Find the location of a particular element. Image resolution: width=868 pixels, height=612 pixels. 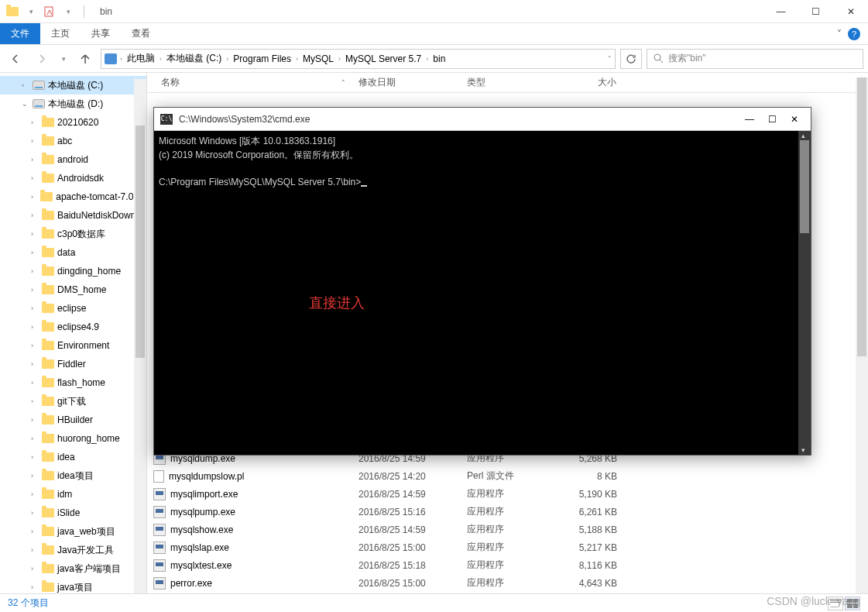

file-row: mysqldumpslow.pl2016/8/25 14:20Perl 源文件8… is located at coordinates (508, 476).